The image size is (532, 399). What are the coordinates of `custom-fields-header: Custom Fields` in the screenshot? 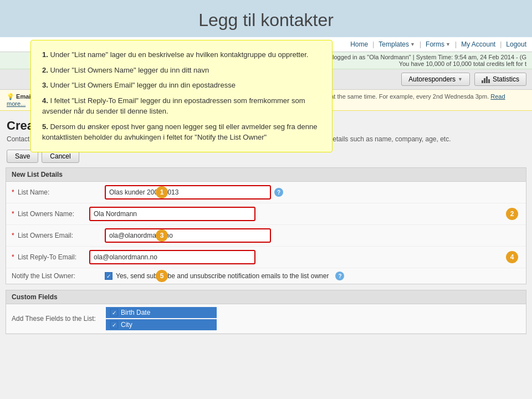 It's located at (266, 297).